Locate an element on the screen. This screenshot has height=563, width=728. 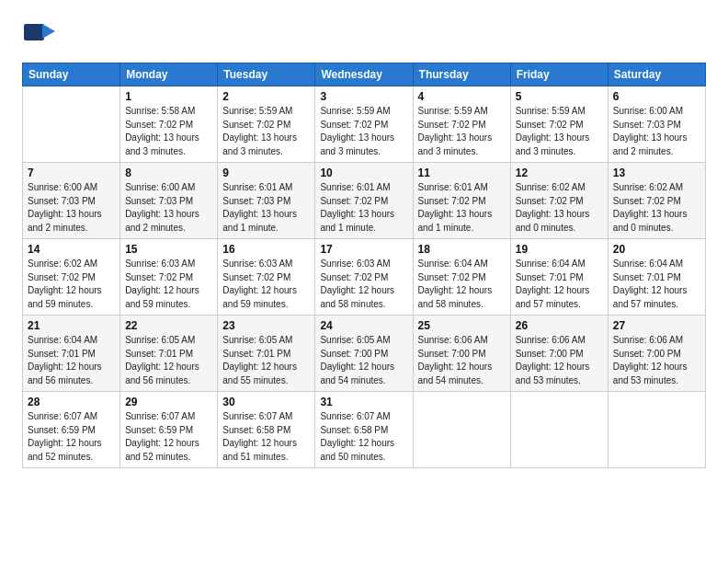
day-number: 3 is located at coordinates (364, 97).